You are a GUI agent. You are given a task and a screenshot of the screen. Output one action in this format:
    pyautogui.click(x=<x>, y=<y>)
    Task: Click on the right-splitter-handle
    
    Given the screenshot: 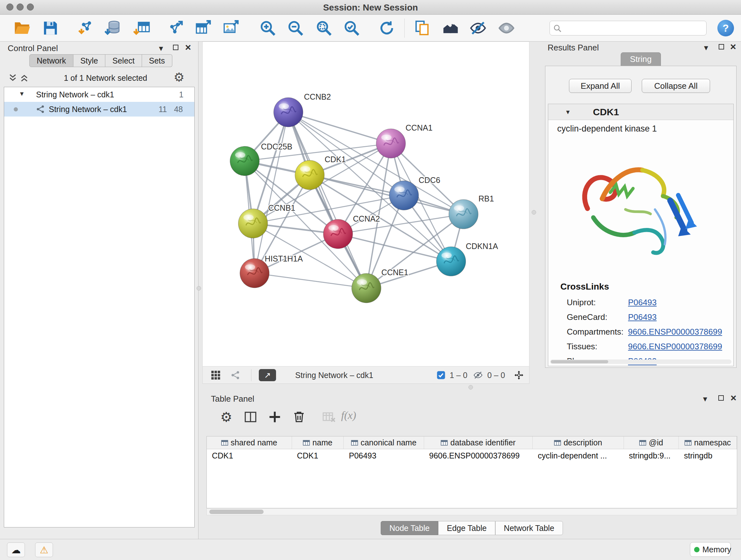 What is the action you would take?
    pyautogui.click(x=534, y=212)
    